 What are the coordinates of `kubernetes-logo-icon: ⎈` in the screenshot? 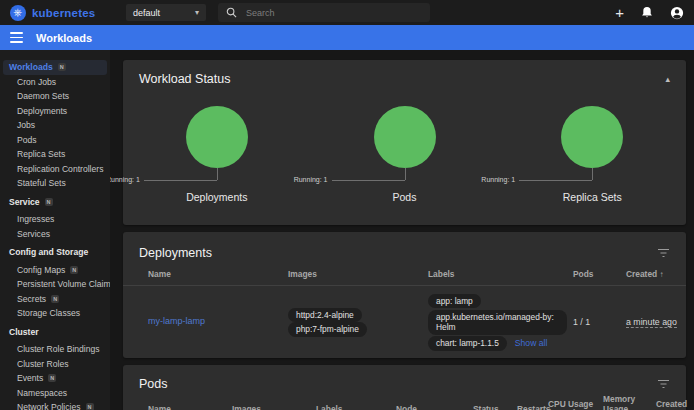 It's located at (18, 13).